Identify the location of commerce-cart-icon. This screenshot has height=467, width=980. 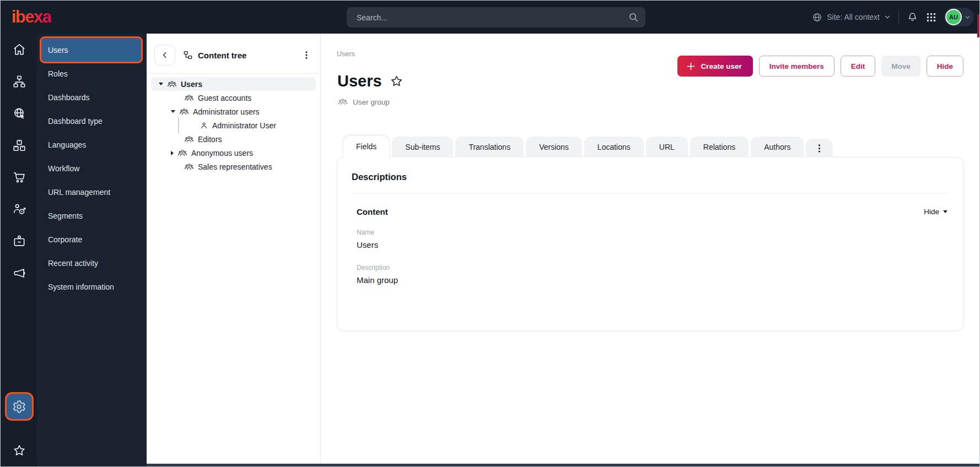
(19, 177).